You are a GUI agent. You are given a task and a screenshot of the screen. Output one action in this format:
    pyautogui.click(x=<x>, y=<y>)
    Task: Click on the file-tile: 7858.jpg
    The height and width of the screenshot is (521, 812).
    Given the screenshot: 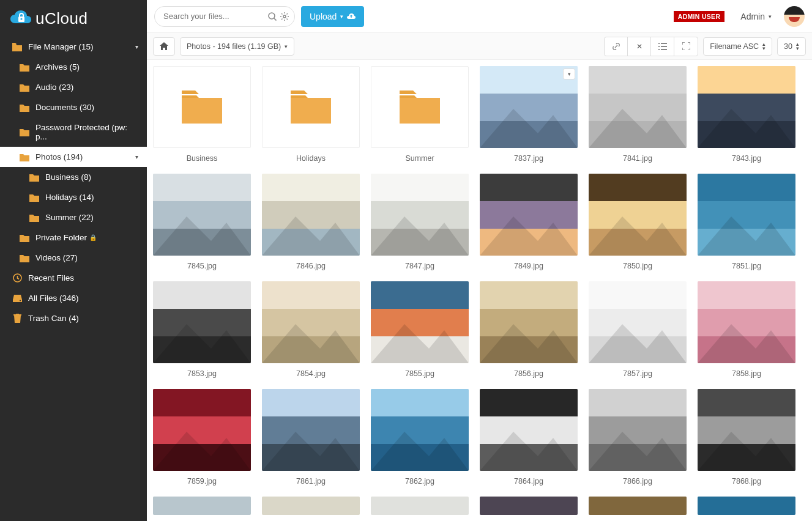 What is the action you would take?
    pyautogui.click(x=747, y=330)
    